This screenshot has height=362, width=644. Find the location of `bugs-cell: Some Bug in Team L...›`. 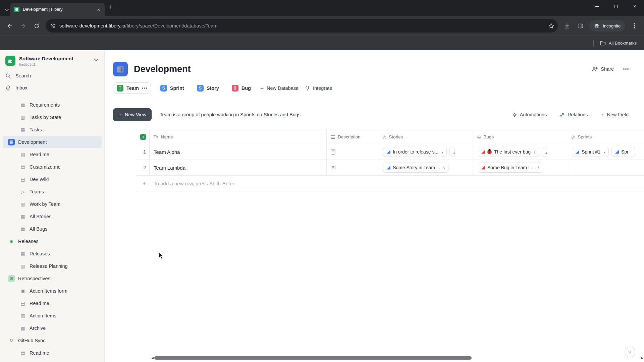

bugs-cell: Some Bug in Team L...› is located at coordinates (520, 168).